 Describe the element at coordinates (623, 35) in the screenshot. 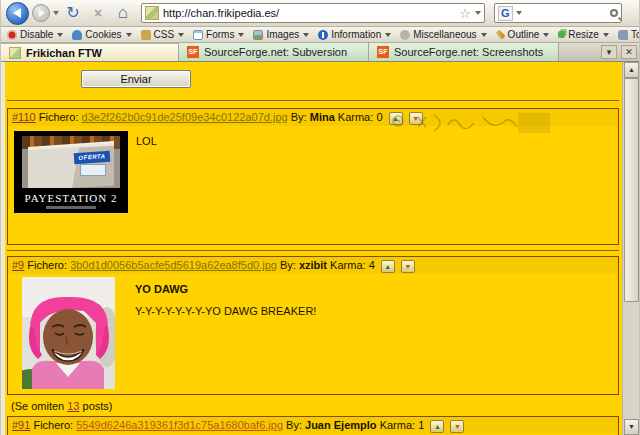

I see `tools-icon` at that location.